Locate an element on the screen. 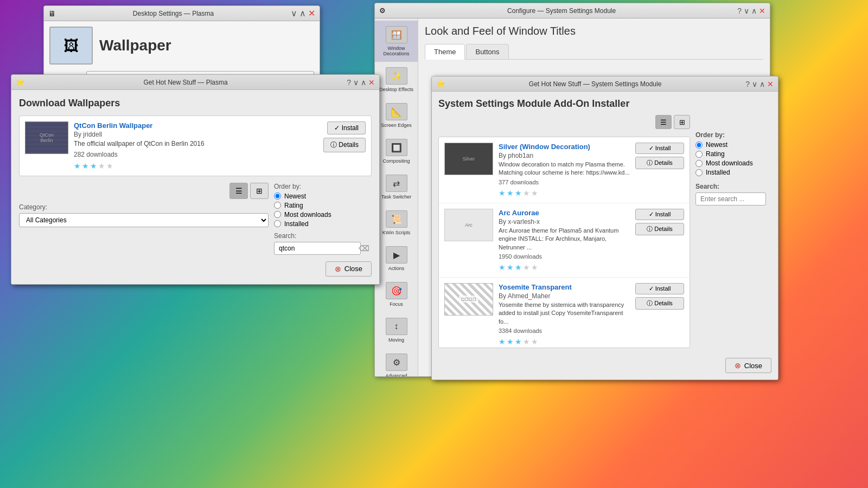 The width and height of the screenshot is (868, 488). order-newest-radio is located at coordinates (278, 196).